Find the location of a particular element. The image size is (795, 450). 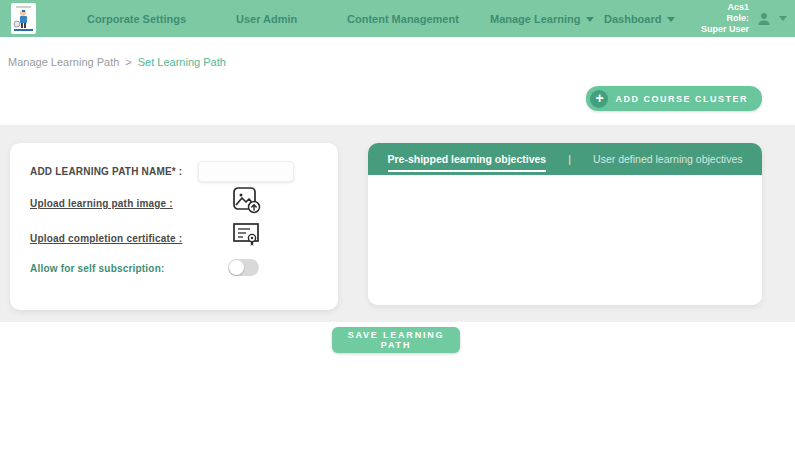

nav-item-label: Dashboard is located at coordinates (632, 19).